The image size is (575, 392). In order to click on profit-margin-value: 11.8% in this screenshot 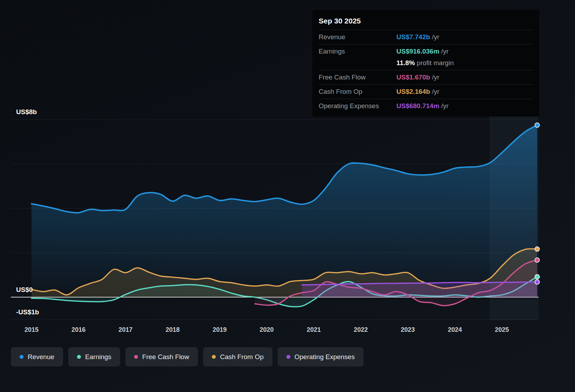, I will do `click(406, 63)`.